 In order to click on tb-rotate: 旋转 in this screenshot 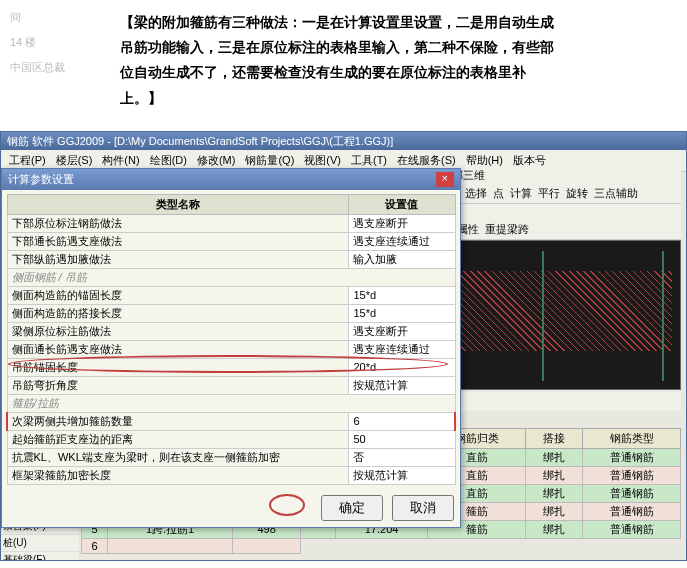, I will do `click(577, 194)`.